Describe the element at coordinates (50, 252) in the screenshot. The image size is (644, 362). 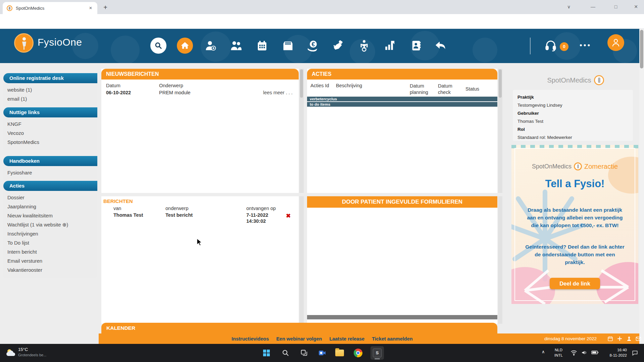
I see `sidebar-item-intern-bericht: Intern bericht` at that location.